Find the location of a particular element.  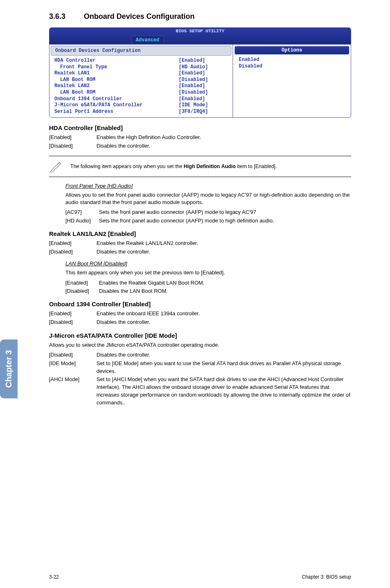

bios-row: J-Micron eSATA/PATA Controller[IDE Mode] is located at coordinates (141, 105).